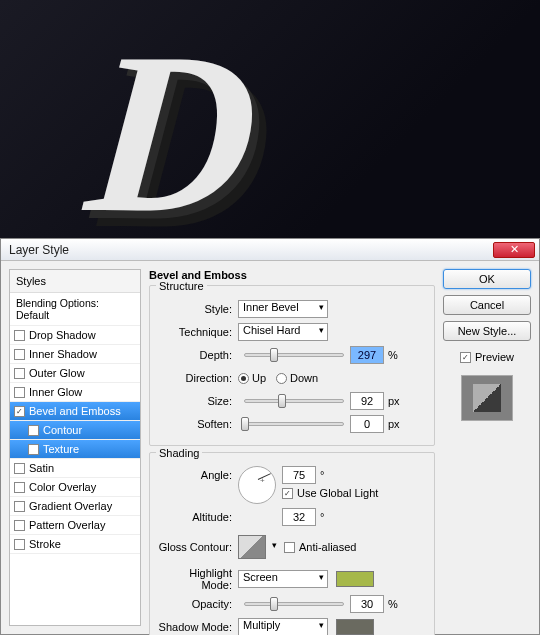 The height and width of the screenshot is (635, 540). What do you see at coordinates (487, 448) in the screenshot?
I see `dialog-buttons: OK Cancel New Style... Preview` at bounding box center [487, 448].